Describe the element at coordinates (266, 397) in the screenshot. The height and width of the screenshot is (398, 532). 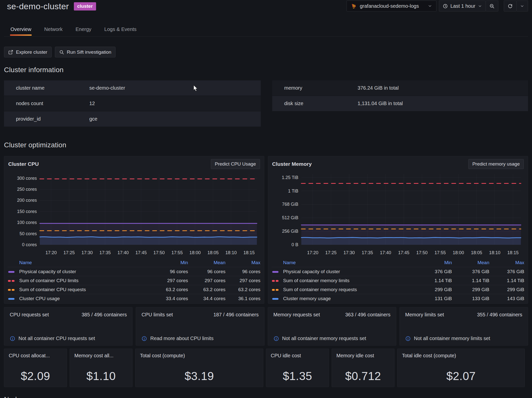
I see `section-heading-nodes-partial: Nodes` at that location.